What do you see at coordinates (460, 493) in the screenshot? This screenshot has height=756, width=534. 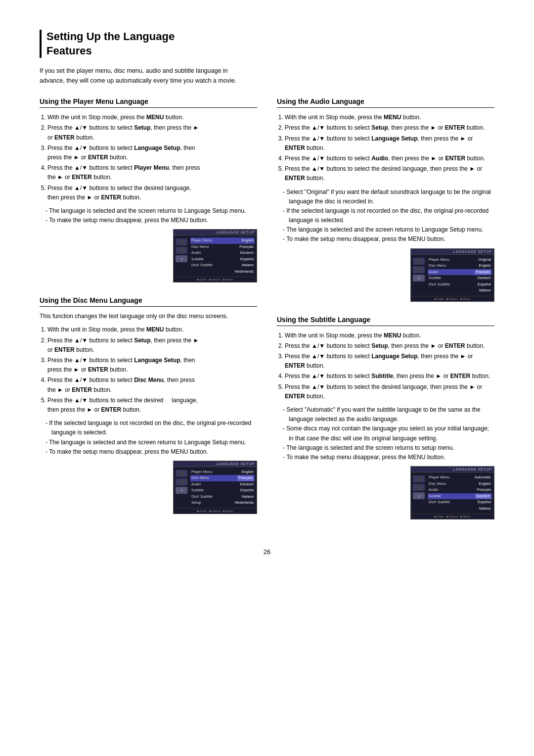 I see `screen-content: Player MenuAutomatic Disc MenuEnglish Au…` at bounding box center [460, 493].